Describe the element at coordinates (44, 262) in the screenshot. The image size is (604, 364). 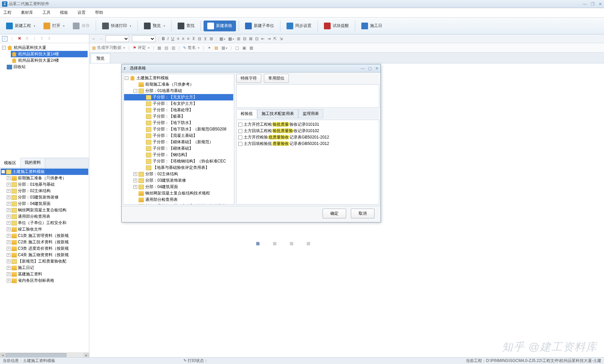
I see `list-item: +【新规范】工程质量验收配` at that location.